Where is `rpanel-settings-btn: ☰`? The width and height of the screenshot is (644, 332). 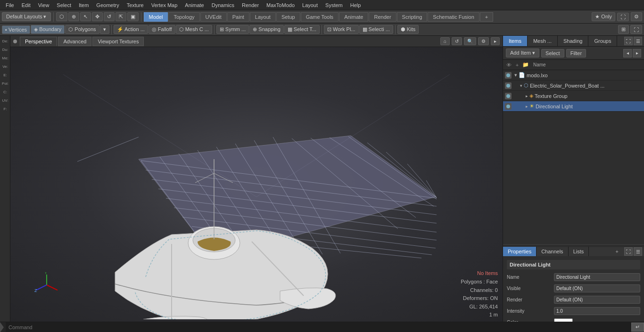
rpanel-settings-btn: ☰ is located at coordinates (638, 41).